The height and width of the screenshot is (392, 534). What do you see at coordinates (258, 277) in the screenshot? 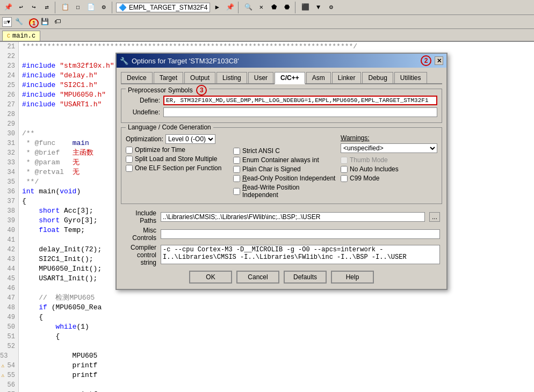
I see `cancel-button: Cancel` at bounding box center [258, 277].